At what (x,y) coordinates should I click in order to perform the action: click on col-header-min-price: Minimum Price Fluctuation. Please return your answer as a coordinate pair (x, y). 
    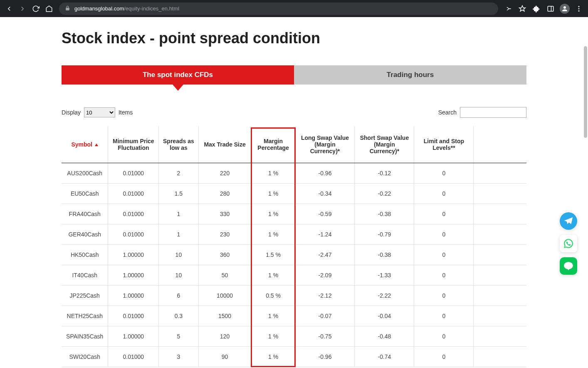
    Looking at the image, I should click on (133, 145).